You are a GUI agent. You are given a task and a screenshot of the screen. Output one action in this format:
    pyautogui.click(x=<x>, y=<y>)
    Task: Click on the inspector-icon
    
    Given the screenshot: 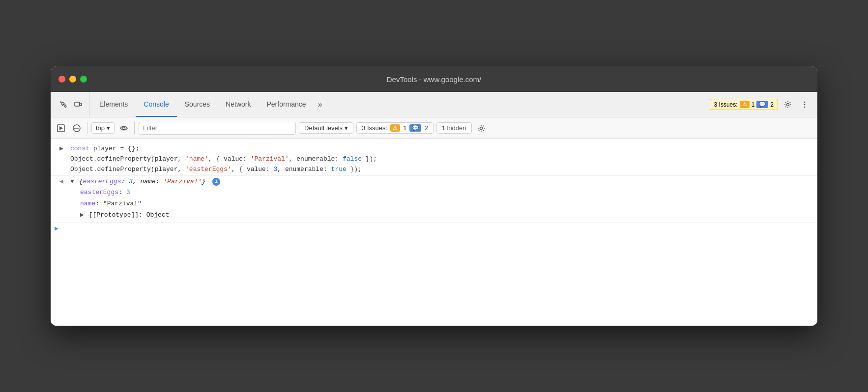 What is the action you would take?
    pyautogui.click(x=63, y=105)
    